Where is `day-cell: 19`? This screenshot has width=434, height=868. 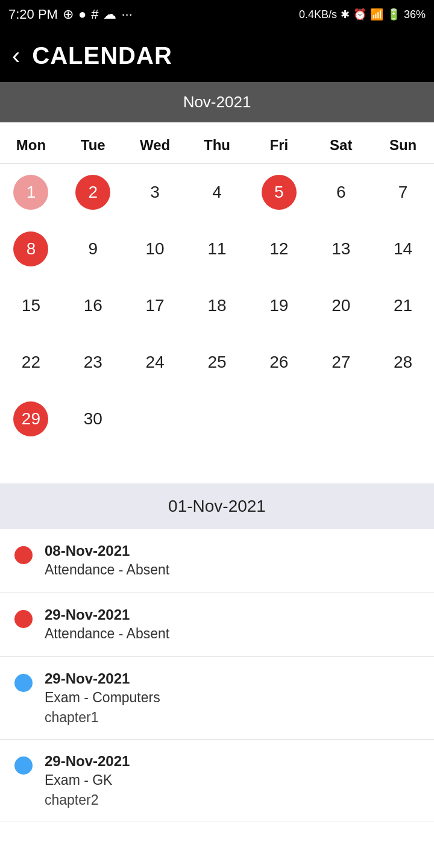
day-cell: 19 is located at coordinates (278, 306).